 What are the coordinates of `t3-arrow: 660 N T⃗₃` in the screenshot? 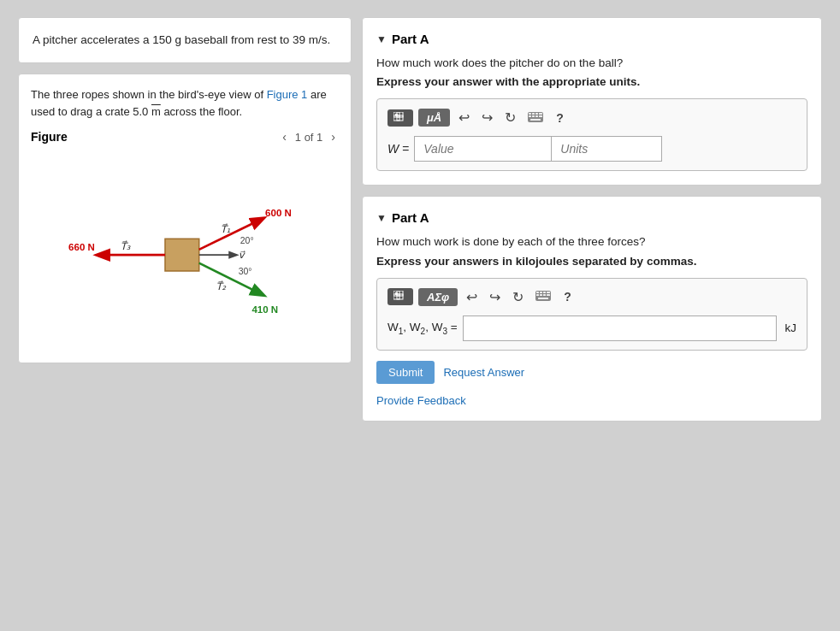 It's located at (116, 248).